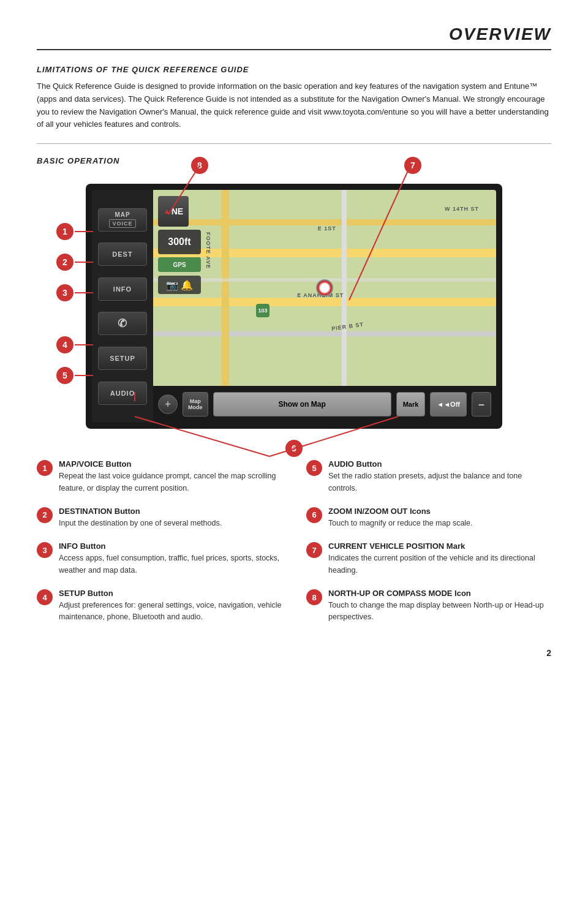 This screenshot has width=588, height=909. I want to click on desc-content-7: CURRENT VEHICLE POSITION Mark Indicates …, so click(440, 559).